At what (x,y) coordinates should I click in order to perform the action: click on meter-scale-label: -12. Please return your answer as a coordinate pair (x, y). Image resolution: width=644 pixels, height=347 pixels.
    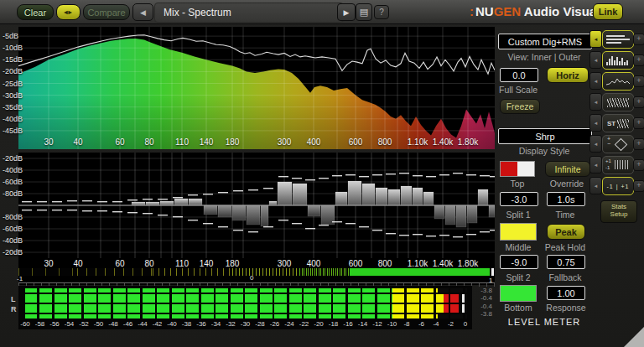
    Looking at the image, I should click on (377, 324).